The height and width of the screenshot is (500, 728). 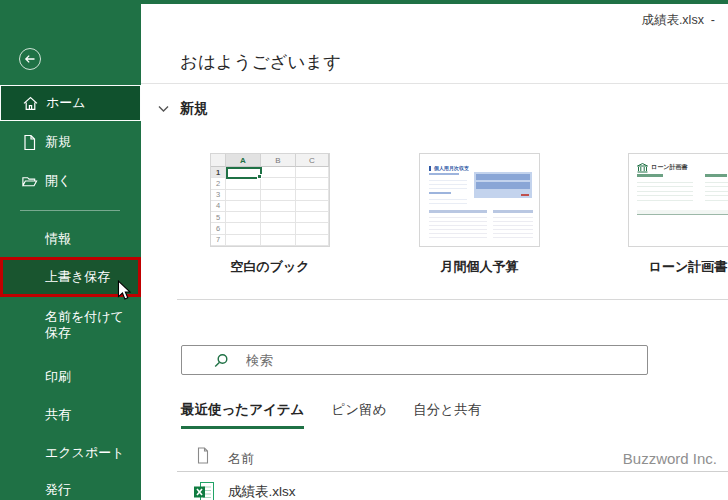 What do you see at coordinates (513, 225) in the screenshot?
I see `budget-table-right` at bounding box center [513, 225].